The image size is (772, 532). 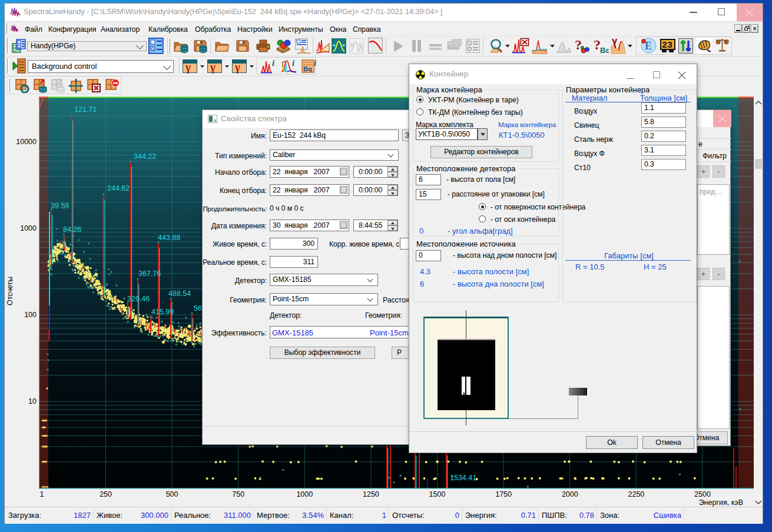 I want to click on svg-text: 244.62, so click(x=118, y=188).